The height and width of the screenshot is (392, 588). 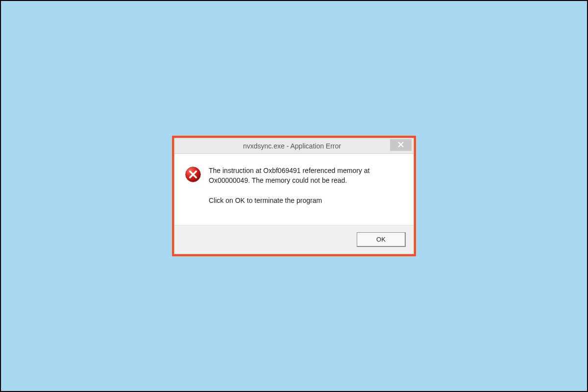 What do you see at coordinates (381, 240) in the screenshot?
I see `ok-button: OK` at bounding box center [381, 240].